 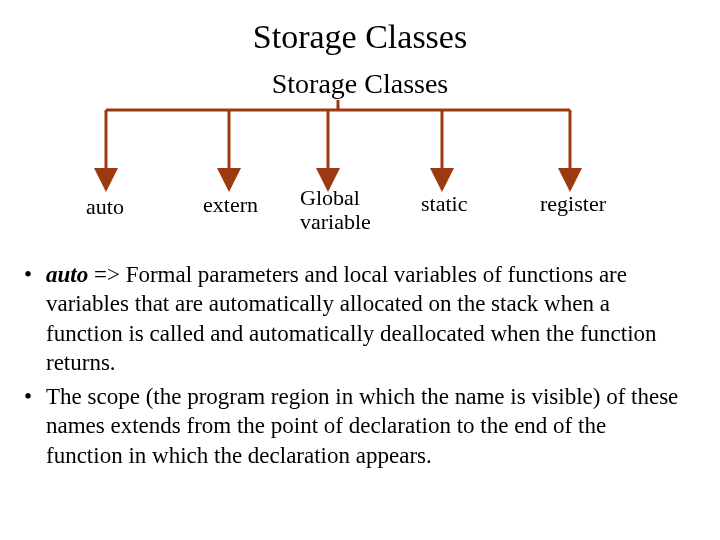 I want to click on tree-leaf-register: register, so click(x=573, y=204).